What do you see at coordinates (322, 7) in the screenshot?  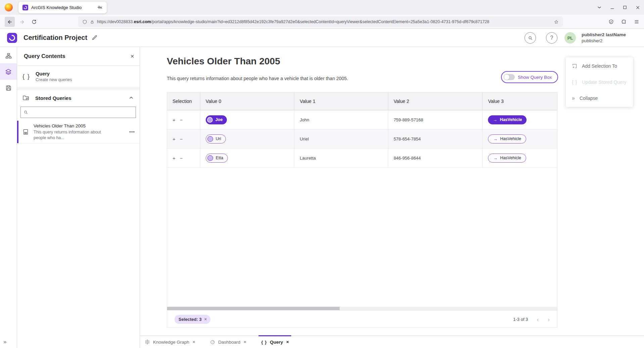 I see `browser-tab-strip: ArcGIS Knowledge Studio ✕ +` at bounding box center [322, 7].